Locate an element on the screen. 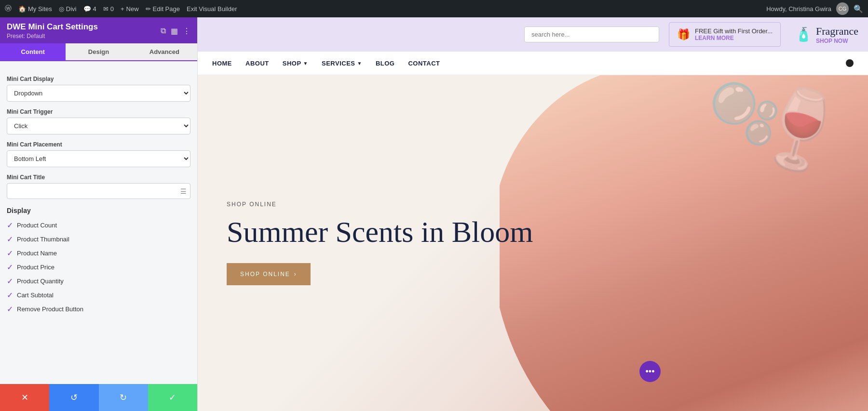 This screenshot has width=868, height=411. nav-services: SERVICES ▼ is located at coordinates (342, 64).